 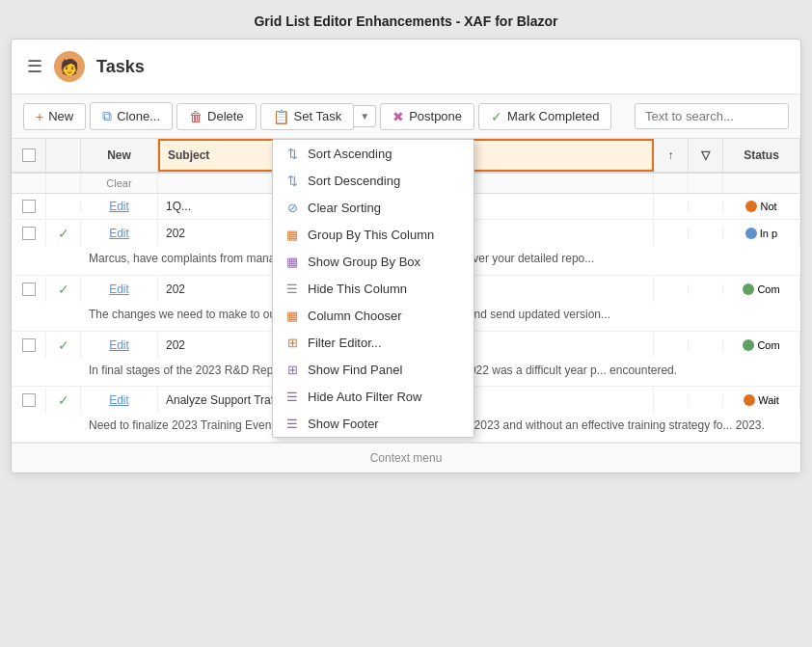 I want to click on col-checkbox, so click(x=29, y=155).